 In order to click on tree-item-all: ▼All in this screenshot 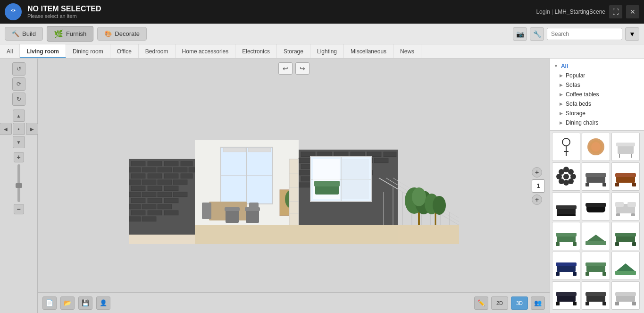, I will do `click(597, 66)`.